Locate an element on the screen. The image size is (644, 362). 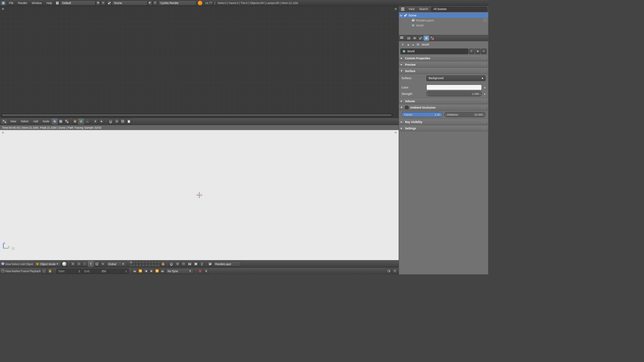
node-menu-add: Add is located at coordinates (36, 121).